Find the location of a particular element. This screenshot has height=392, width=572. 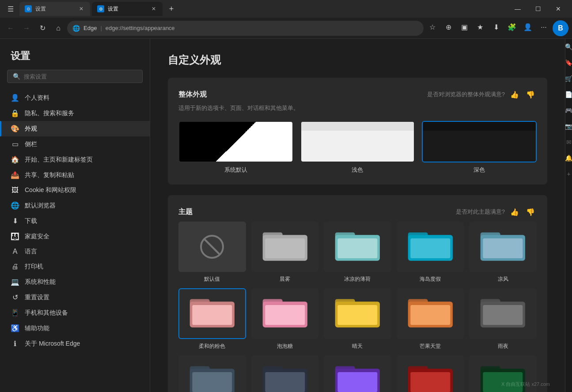

browser-essentials-btn: ★ is located at coordinates (480, 27).